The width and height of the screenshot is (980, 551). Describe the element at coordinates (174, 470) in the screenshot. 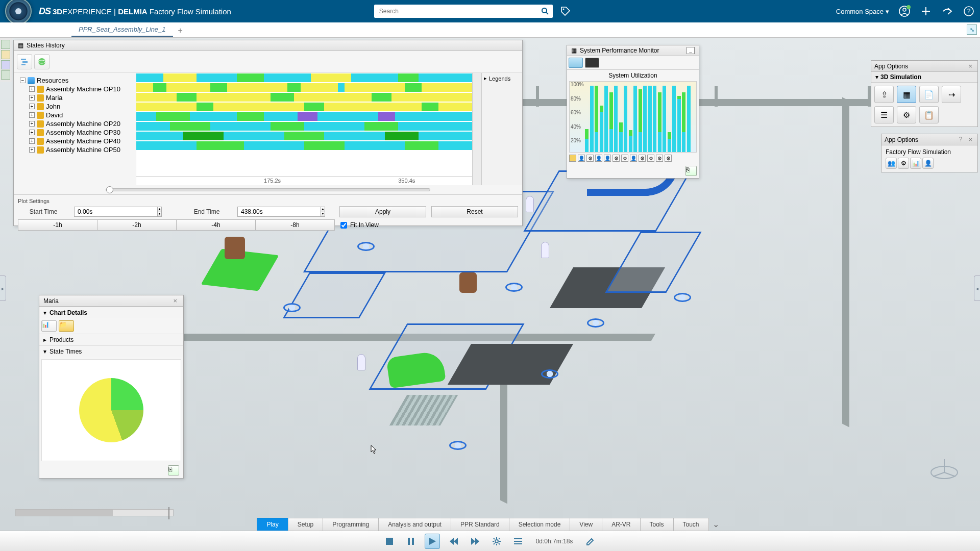

I see `maria-export-button: ⎘` at that location.